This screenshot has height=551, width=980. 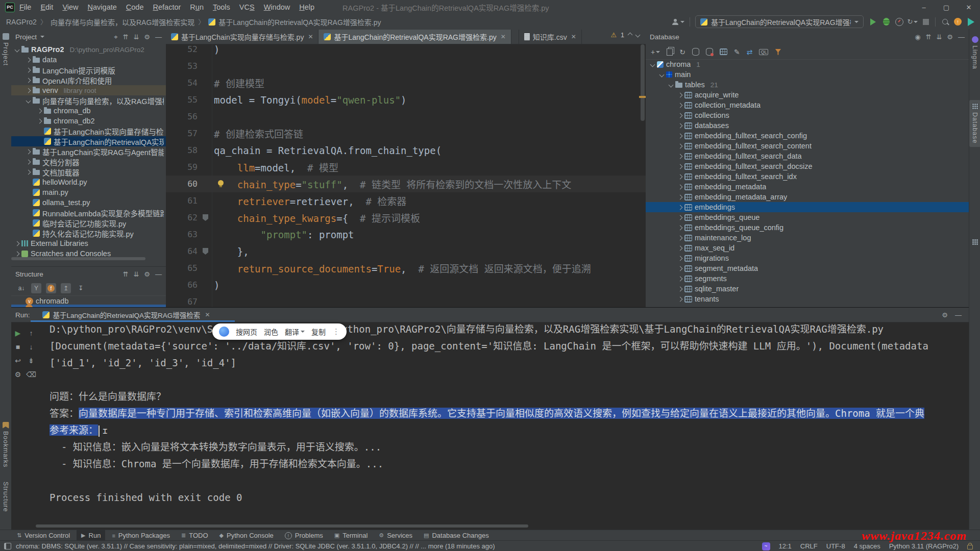 I want to click on menu-item-help: Help, so click(x=307, y=7).